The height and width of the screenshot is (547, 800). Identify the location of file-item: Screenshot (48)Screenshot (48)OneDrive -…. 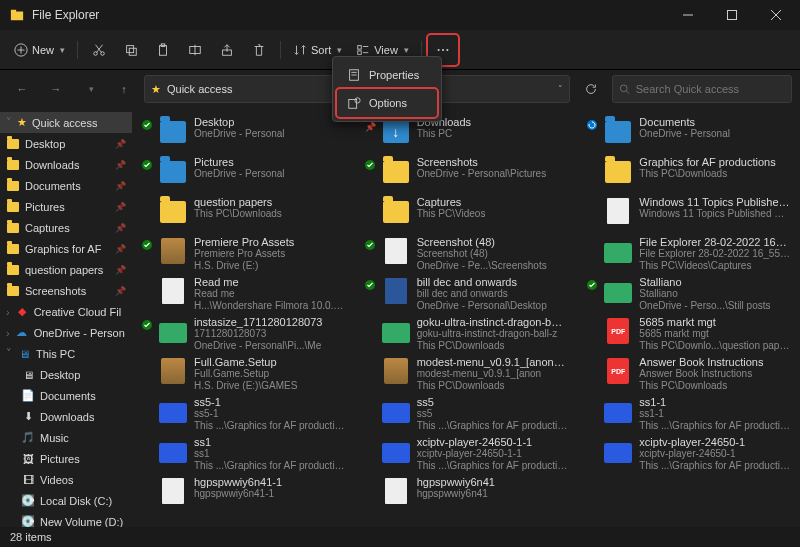
(466, 253).